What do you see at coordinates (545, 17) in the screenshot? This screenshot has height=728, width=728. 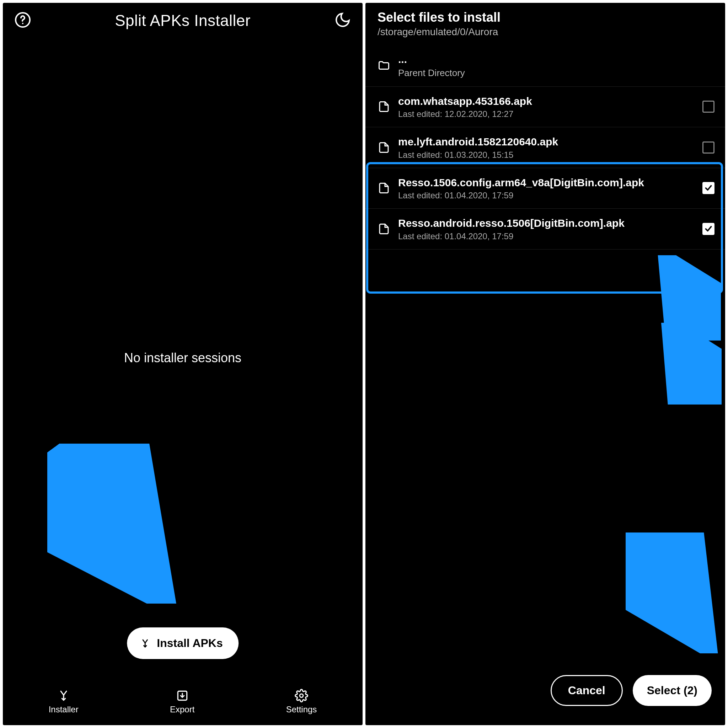 I see `file-picker-title: Select files to install` at bounding box center [545, 17].